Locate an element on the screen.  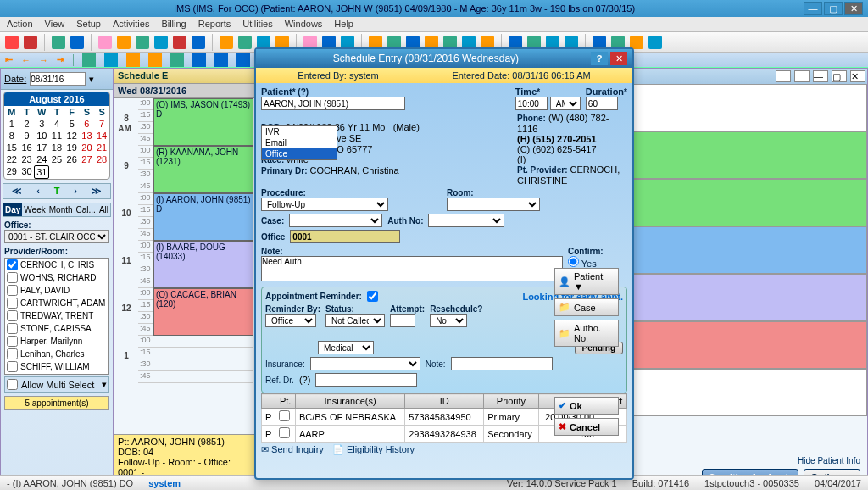
maximize-button: ▢ is located at coordinates (833, 8).